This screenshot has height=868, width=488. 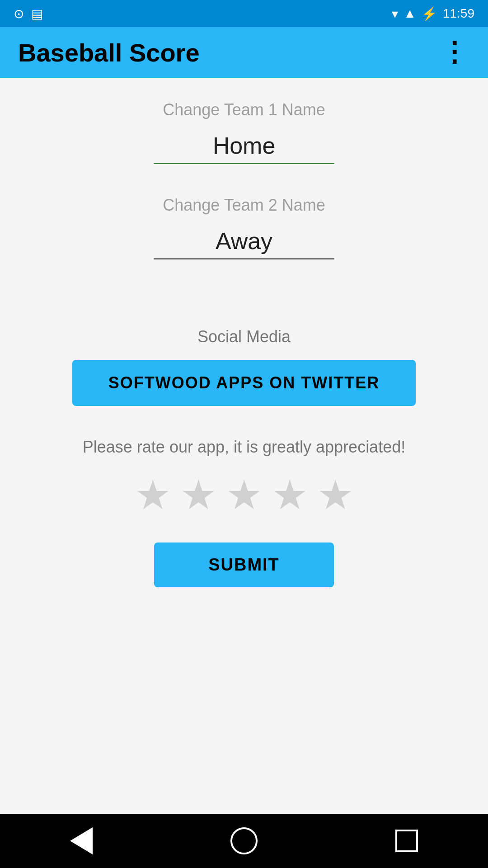 I want to click on rate-label: Please rate our app, it is greatly appre…, so click(x=244, y=447).